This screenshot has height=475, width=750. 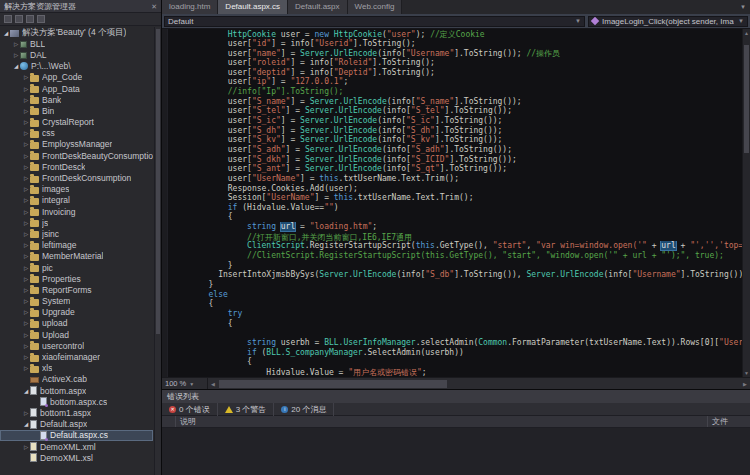 I want to click on scroll-down-icon: ▼, so click(x=746, y=373).